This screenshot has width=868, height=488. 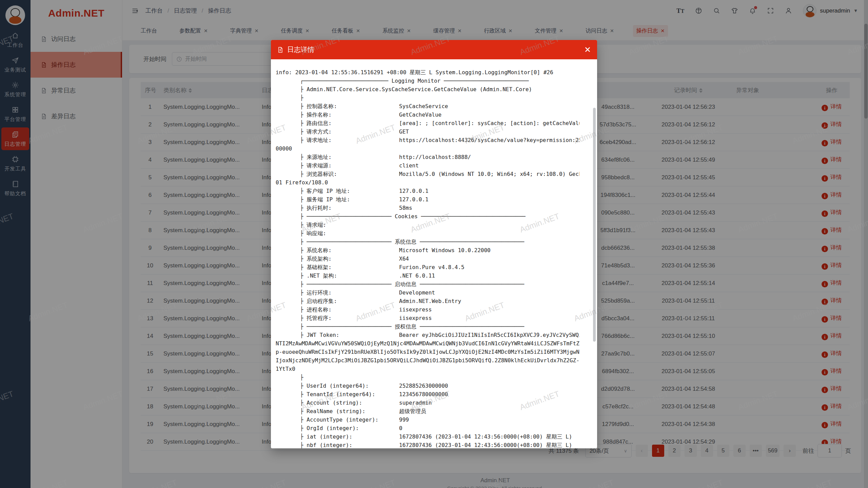 What do you see at coordinates (428, 106) in the screenshot?
I see `log-line: ├ 控制器名称:SysCacheService` at bounding box center [428, 106].